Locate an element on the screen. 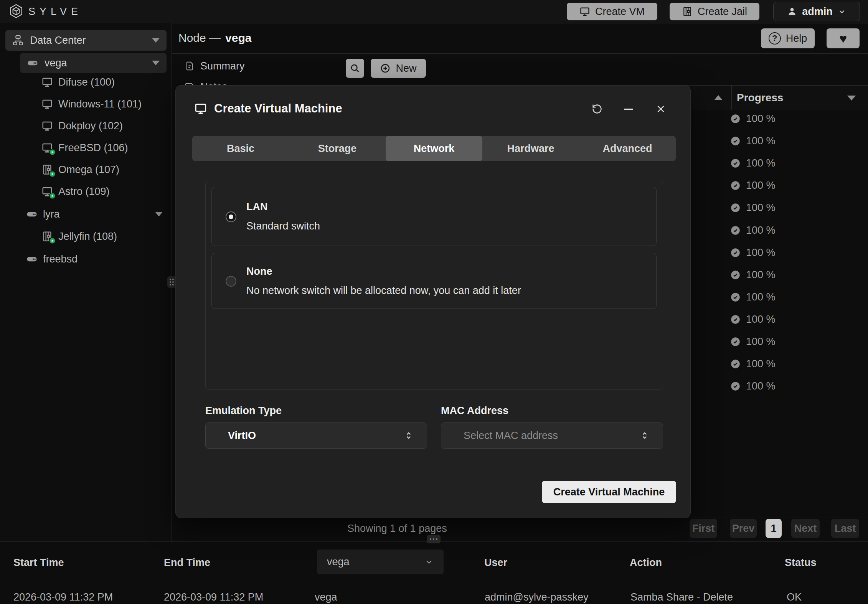 The width and height of the screenshot is (868, 604). tab-storage: Storage is located at coordinates (337, 149).